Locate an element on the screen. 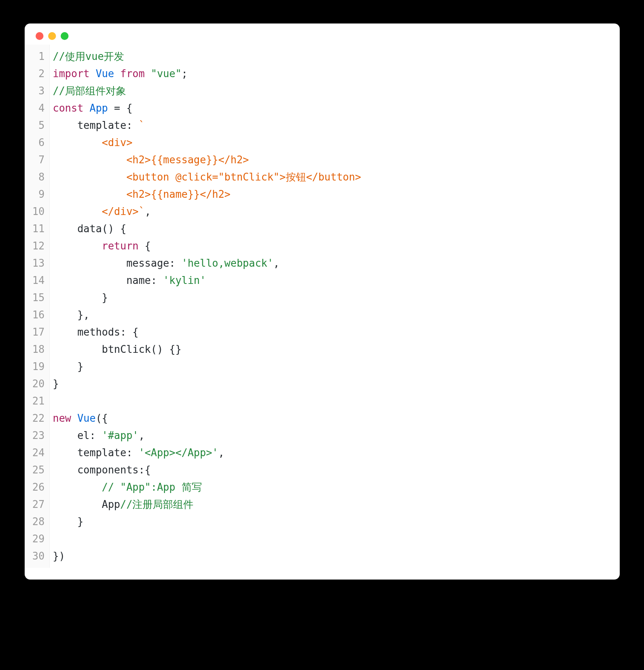  code-token: <h2>{{name}}</h2> is located at coordinates (142, 194).